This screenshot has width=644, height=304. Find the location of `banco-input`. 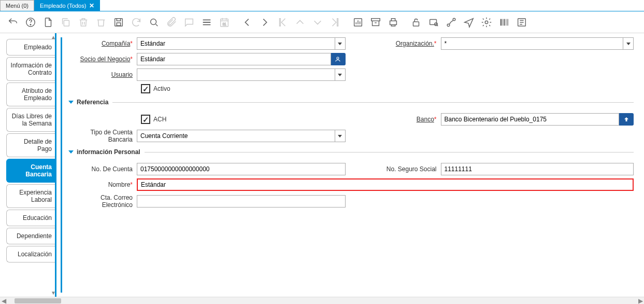

banco-input is located at coordinates (531, 119).